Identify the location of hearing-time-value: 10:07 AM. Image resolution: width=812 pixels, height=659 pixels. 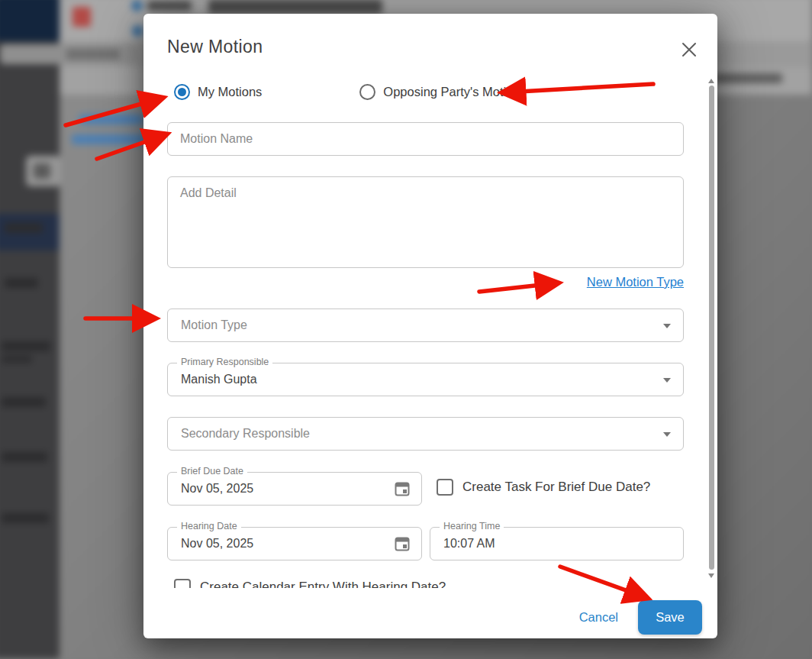
(469, 544).